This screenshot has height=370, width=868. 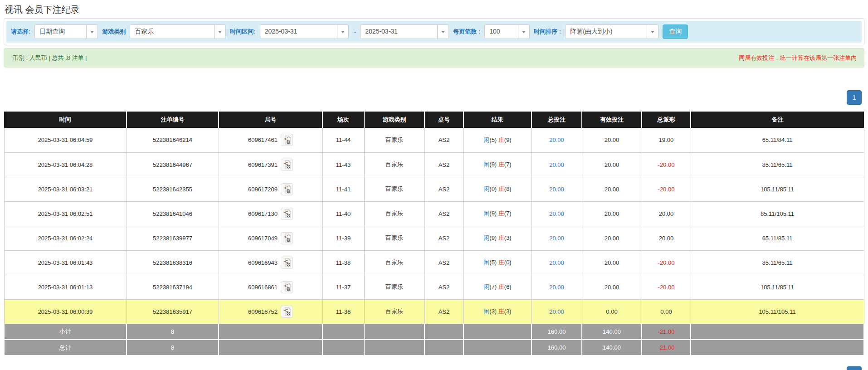 I want to click on sum-valid-bet: 140.00, so click(x=612, y=347).